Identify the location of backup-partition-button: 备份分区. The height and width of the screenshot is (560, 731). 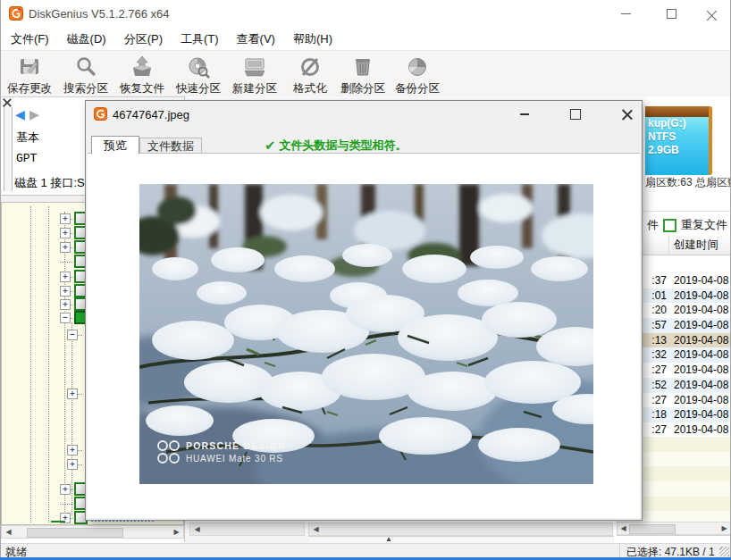
(417, 73).